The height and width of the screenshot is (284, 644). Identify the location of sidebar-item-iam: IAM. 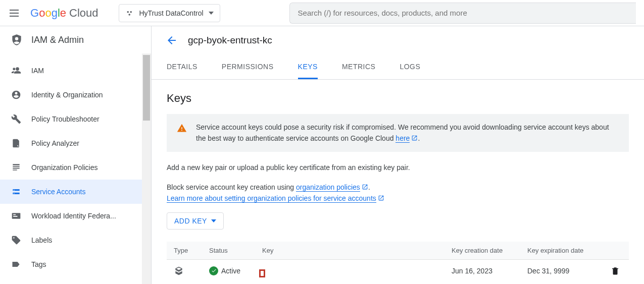
(76, 71).